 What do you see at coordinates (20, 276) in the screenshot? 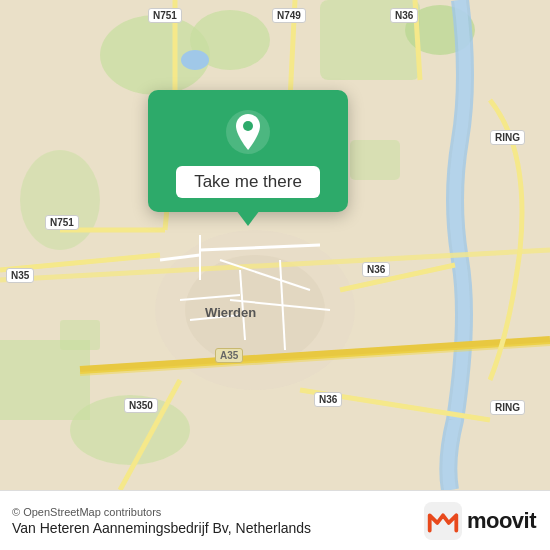
I see `road-label-n35: N35` at bounding box center [20, 276].